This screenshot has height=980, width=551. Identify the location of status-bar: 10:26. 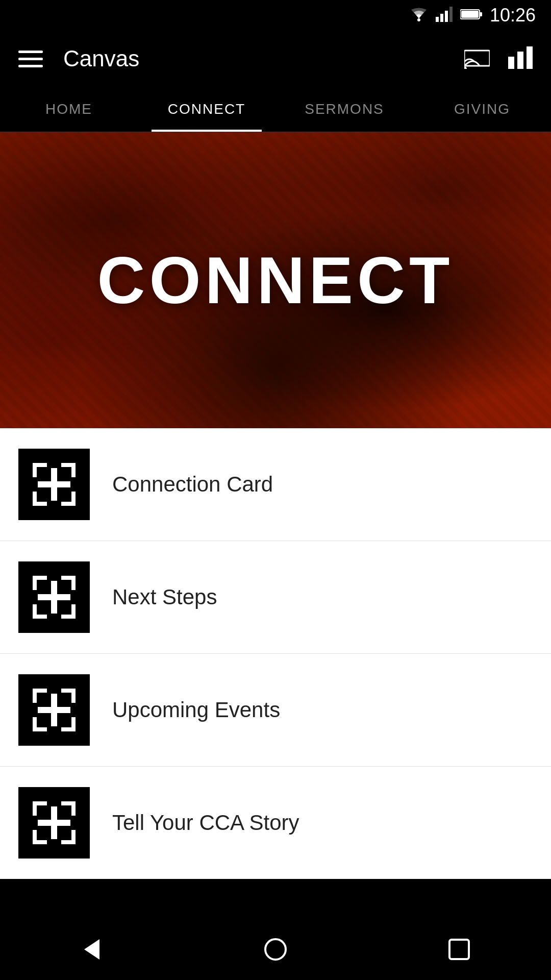
(276, 15).